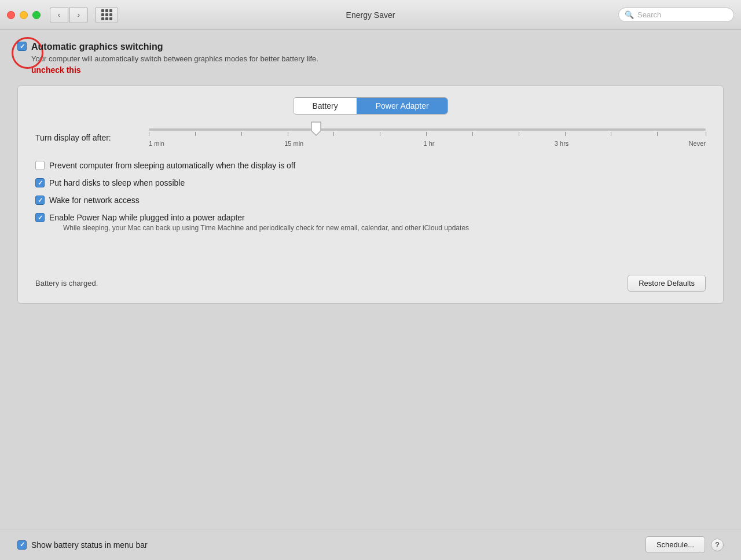 This screenshot has height=560, width=741. I want to click on slider-label-1min: 1 min, so click(156, 143).